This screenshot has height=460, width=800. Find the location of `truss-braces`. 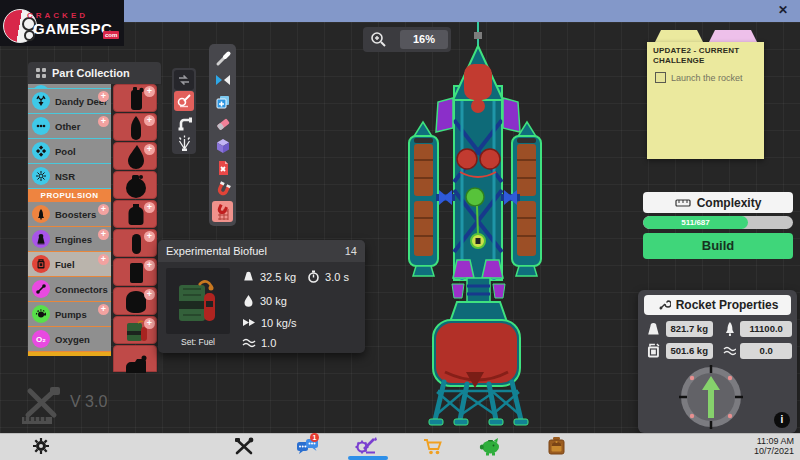

truss-braces is located at coordinates (478, 402).